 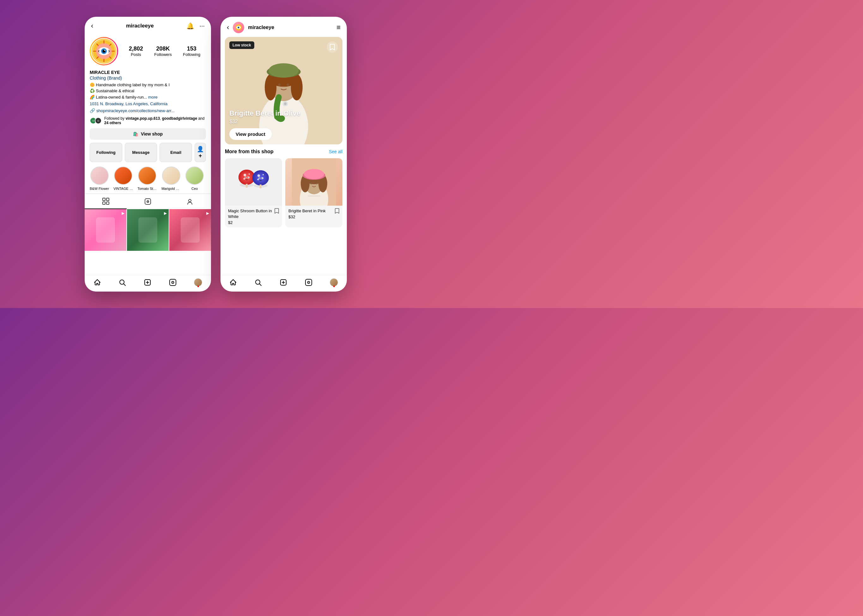 What do you see at coordinates (239, 27) in the screenshot?
I see `shop-avatar` at bounding box center [239, 27].